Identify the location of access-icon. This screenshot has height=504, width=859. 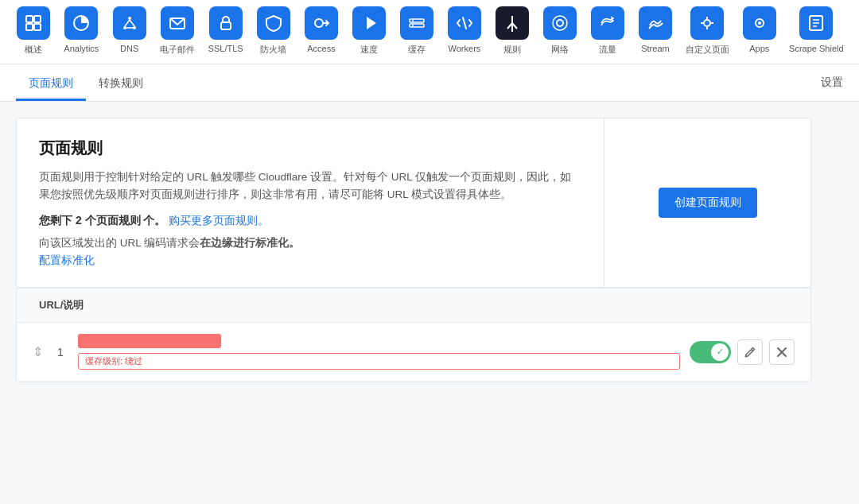
(321, 23).